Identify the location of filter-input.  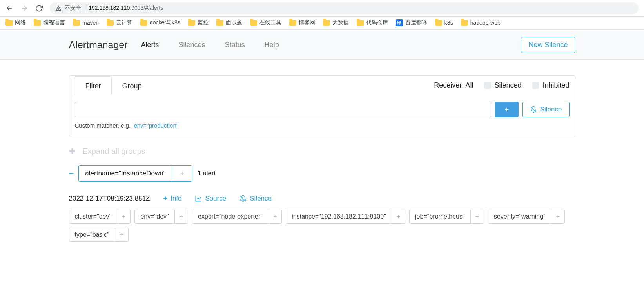
(283, 110).